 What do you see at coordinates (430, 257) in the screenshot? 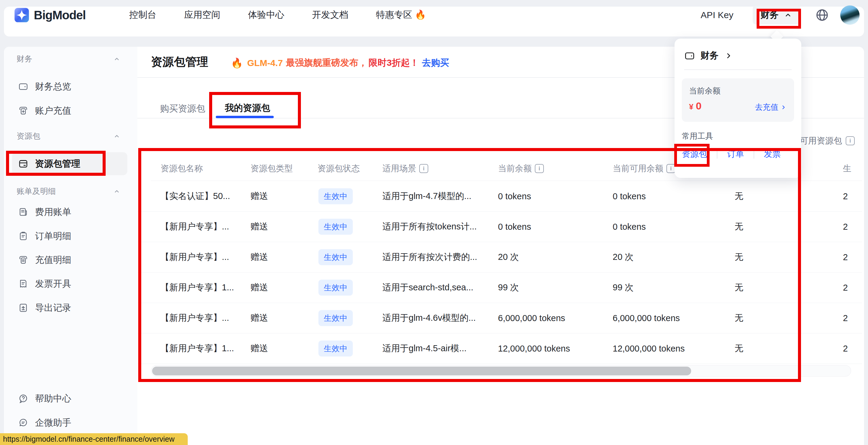
I see `pack-scene: 适用于所有按次计费的...` at bounding box center [430, 257].